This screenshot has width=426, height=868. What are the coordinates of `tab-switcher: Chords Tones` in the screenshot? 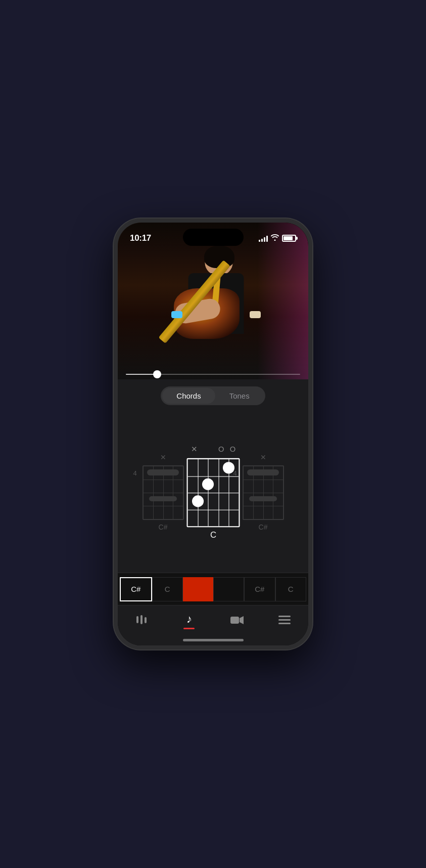 It's located at (213, 395).